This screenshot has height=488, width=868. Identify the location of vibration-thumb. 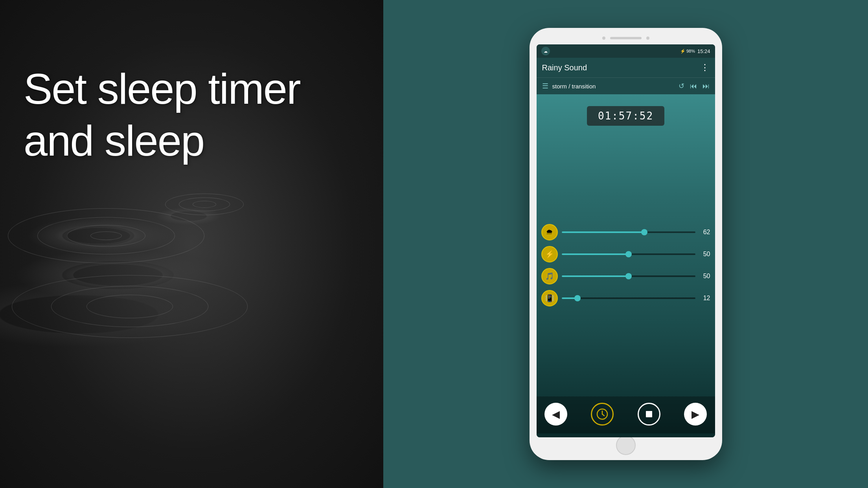
(577, 298).